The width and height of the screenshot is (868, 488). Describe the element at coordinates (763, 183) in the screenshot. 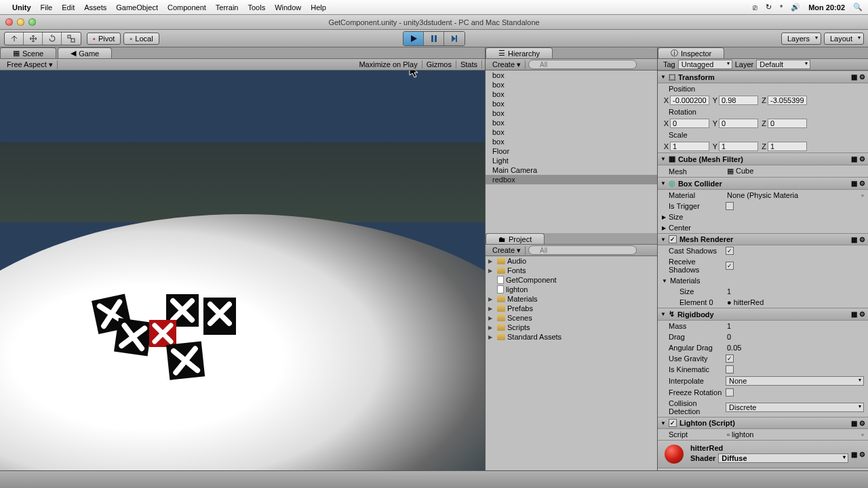

I see `component-boxcollider: ▼◎Box Collider▦ ⚙` at that location.